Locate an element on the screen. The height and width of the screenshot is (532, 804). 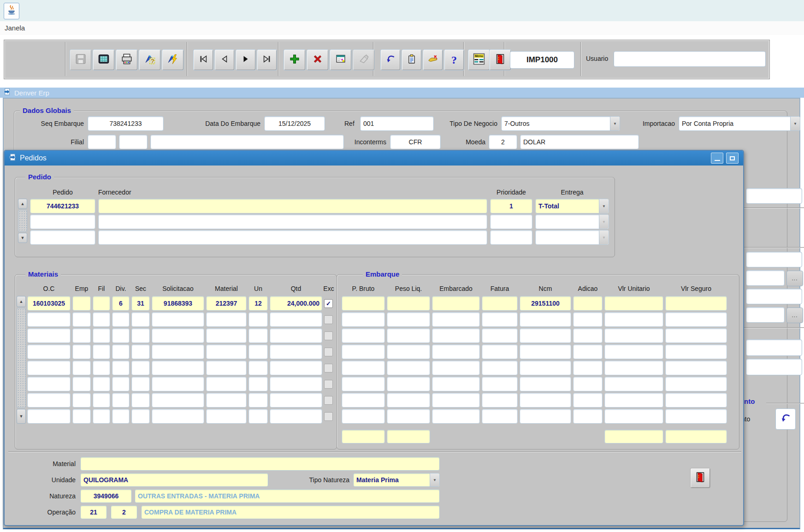
scroll-down-button: ▼ is located at coordinates (23, 238).